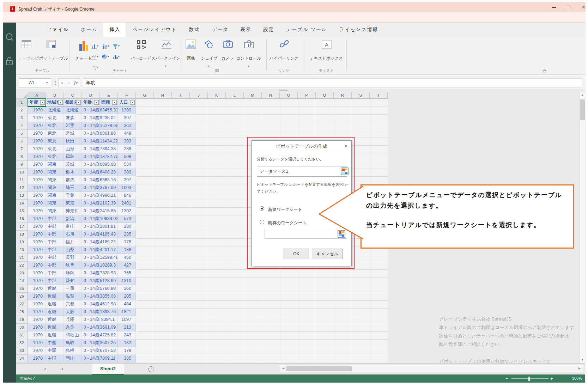  I want to click on close-button: ✕, so click(583, 7).